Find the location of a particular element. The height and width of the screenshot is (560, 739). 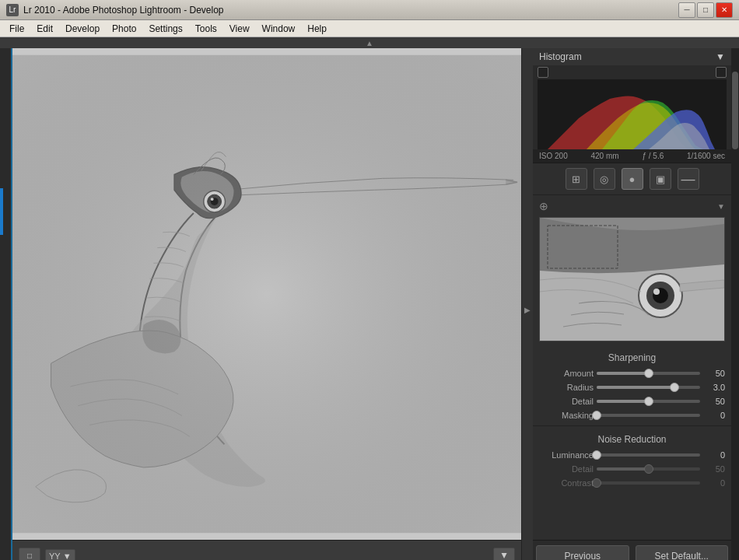

histogram-header: Histogram ▼ is located at coordinates (632, 57).